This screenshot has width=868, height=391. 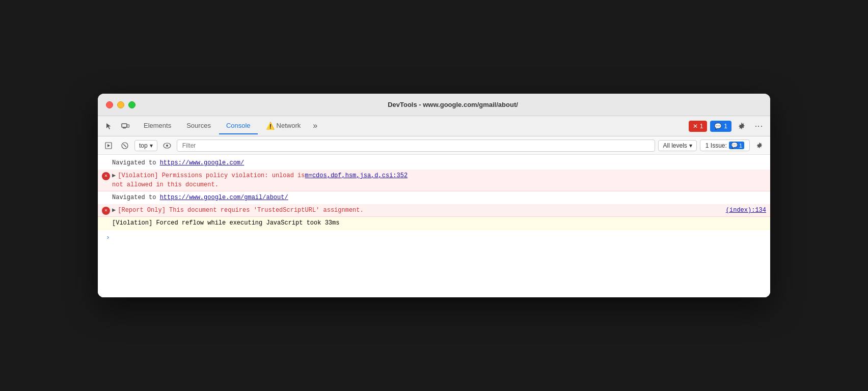 I want to click on issues-label: 1 Issue:, so click(x=716, y=146).